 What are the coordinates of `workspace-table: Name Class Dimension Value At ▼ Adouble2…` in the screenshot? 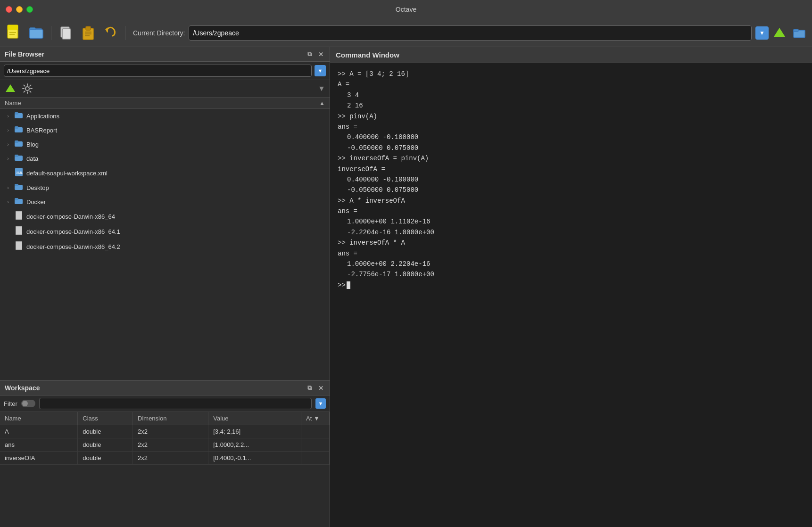 It's located at (165, 438).